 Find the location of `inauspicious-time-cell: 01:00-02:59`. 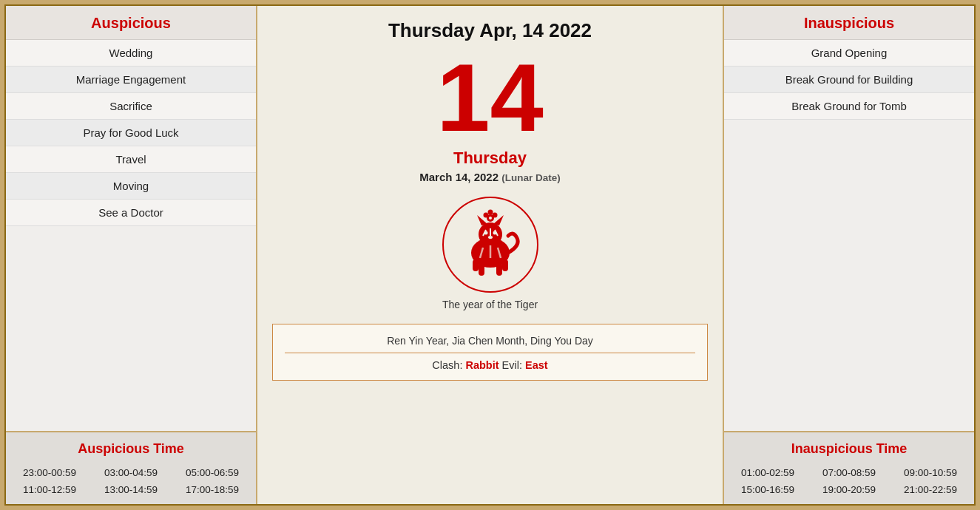

inauspicious-time-cell: 01:00-02:59 is located at coordinates (768, 473).